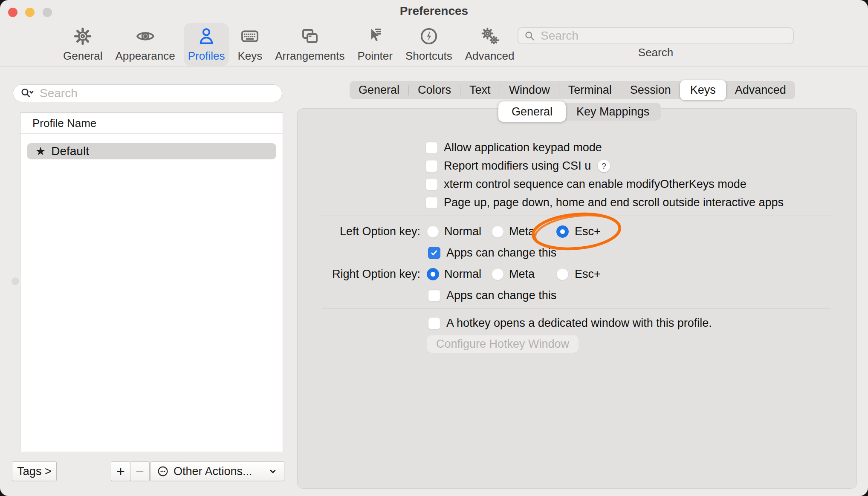 The width and height of the screenshot is (868, 496). Describe the element at coordinates (761, 90) in the screenshot. I see `tab-advanced: Advanced` at that location.